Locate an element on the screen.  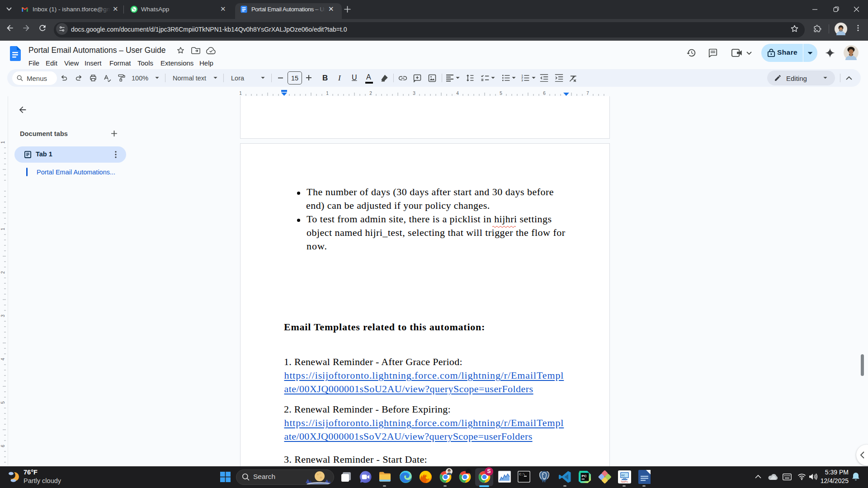
svg-text: 7 is located at coordinates (588, 93).